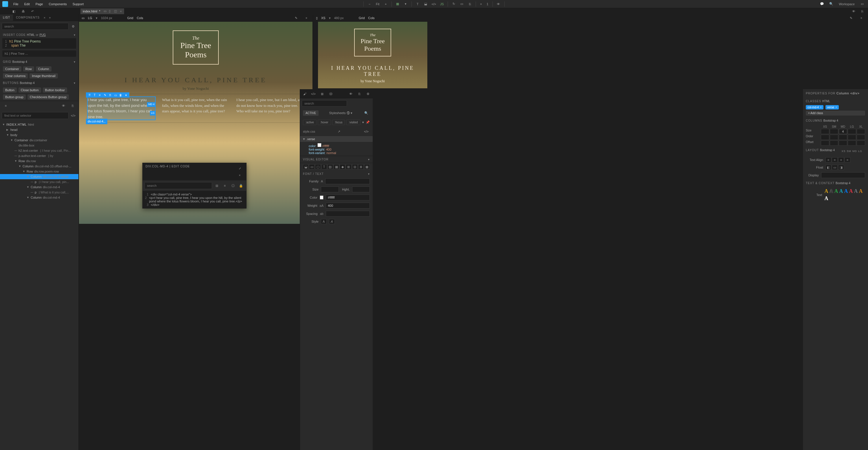 The image size is (868, 450). Describe the element at coordinates (39, 187) in the screenshot. I see `tree-item: ▼Column div.col-md-4` at that location.